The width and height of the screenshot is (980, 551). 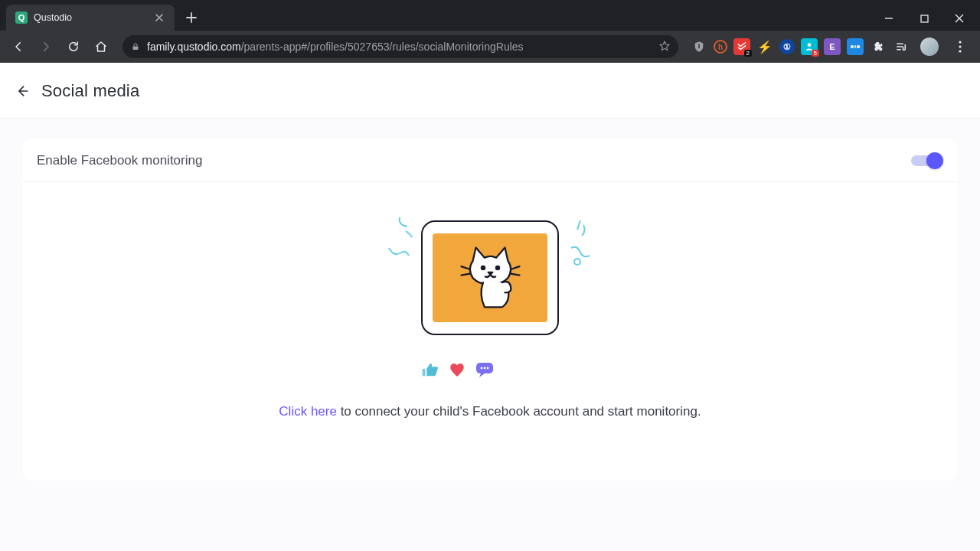 What do you see at coordinates (90, 18) in the screenshot?
I see `browser-tab: Q Qustodio` at bounding box center [90, 18].